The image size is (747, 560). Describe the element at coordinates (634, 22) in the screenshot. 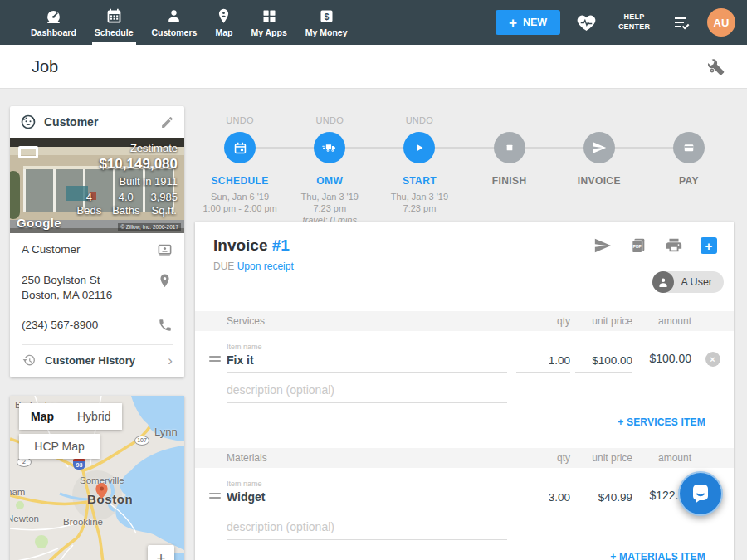

I see `help-center-link: HELP CENTER` at that location.